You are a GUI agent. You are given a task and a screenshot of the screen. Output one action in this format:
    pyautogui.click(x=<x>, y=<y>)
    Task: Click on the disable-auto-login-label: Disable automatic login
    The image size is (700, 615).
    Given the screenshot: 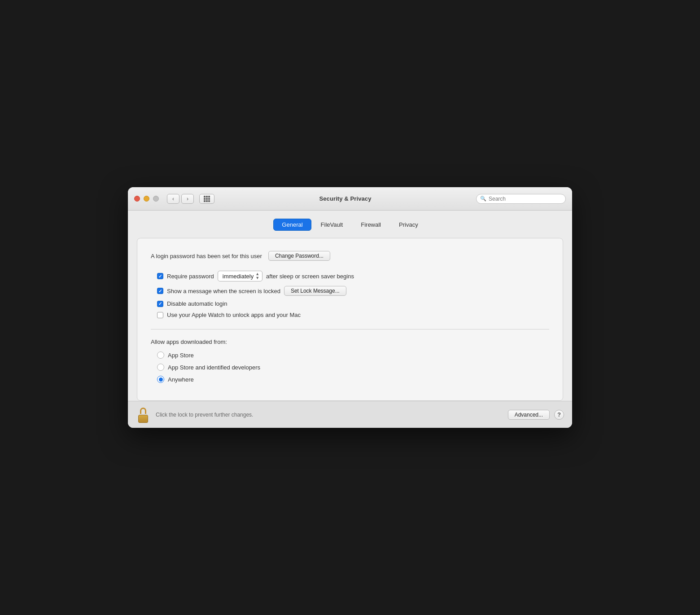 What is the action you would take?
    pyautogui.click(x=197, y=303)
    